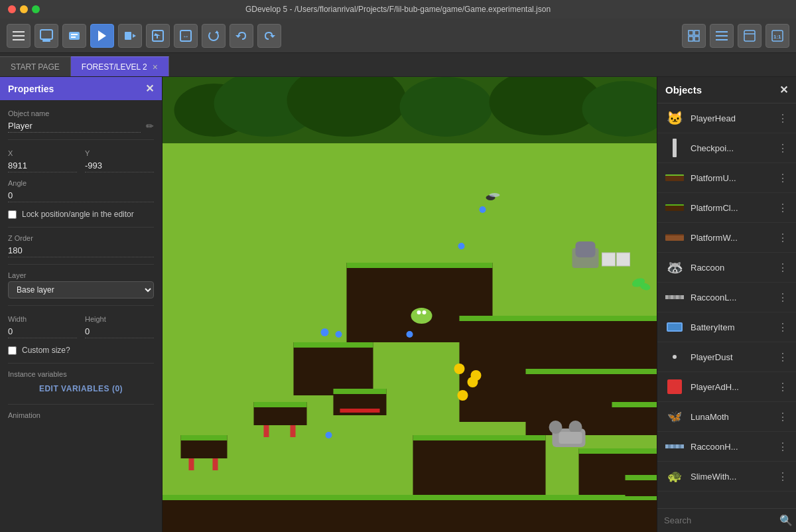 The width and height of the screenshot is (796, 532). What do you see at coordinates (46, 36) in the screenshot?
I see `scene-button` at bounding box center [46, 36].